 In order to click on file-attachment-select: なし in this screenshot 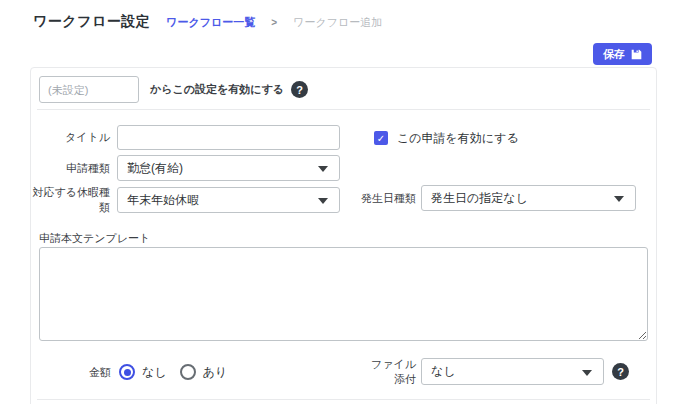, I will do `click(512, 372)`.